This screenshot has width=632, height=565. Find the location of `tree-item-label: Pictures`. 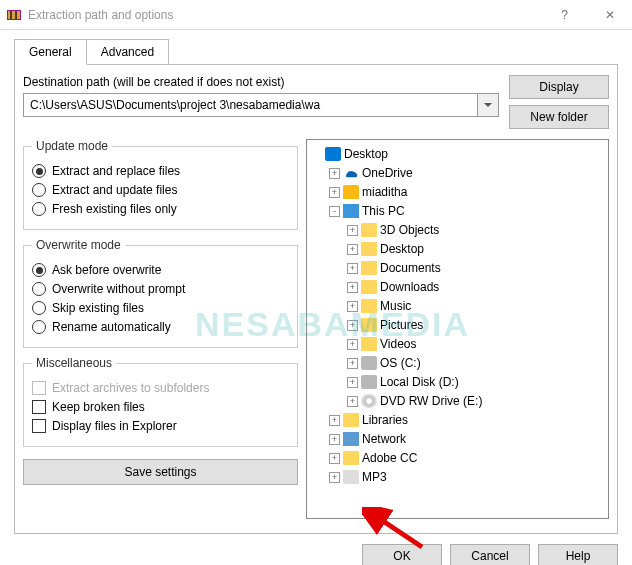

tree-item-label: Pictures is located at coordinates (402, 325).